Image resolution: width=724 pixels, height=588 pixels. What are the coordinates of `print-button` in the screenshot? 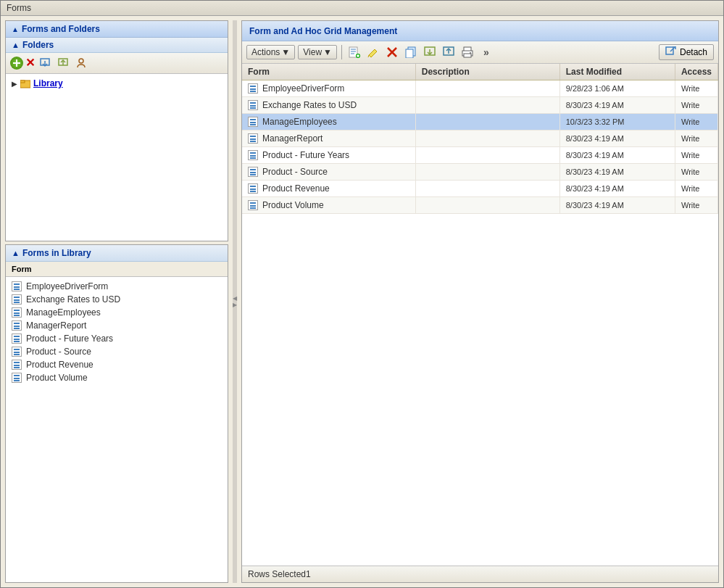 It's located at (467, 52).